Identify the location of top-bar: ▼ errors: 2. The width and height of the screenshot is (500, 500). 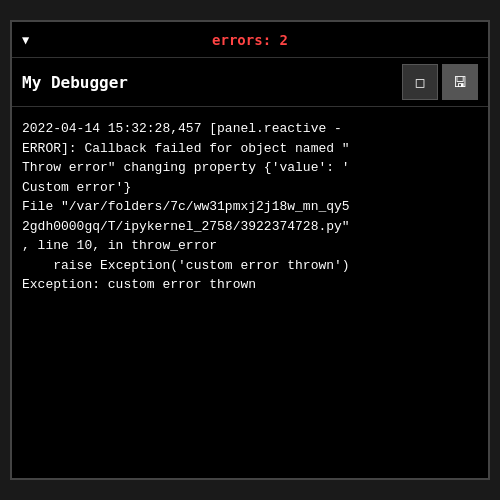
(250, 40).